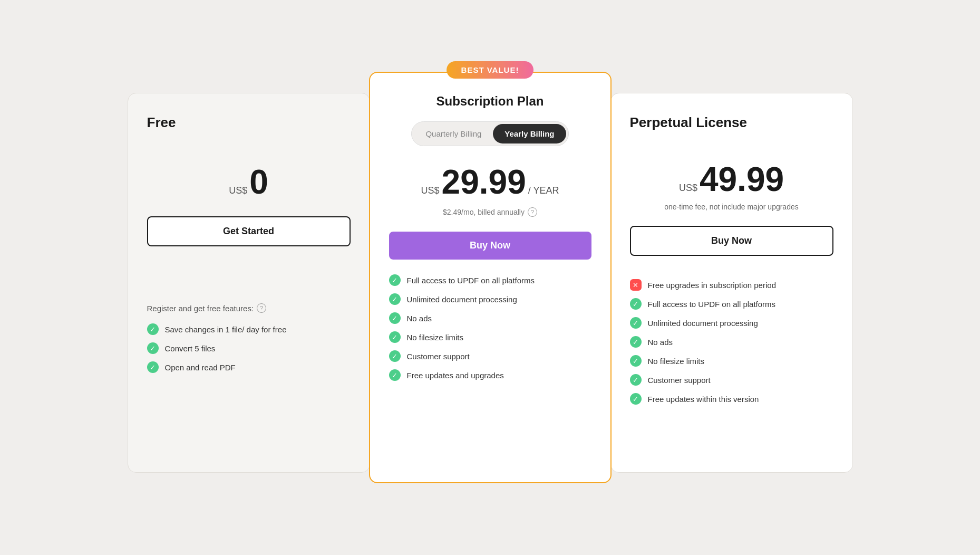 The height and width of the screenshot is (555, 980). I want to click on perpetual-fee-note: one-time fee, not include major upgrades, so click(732, 207).